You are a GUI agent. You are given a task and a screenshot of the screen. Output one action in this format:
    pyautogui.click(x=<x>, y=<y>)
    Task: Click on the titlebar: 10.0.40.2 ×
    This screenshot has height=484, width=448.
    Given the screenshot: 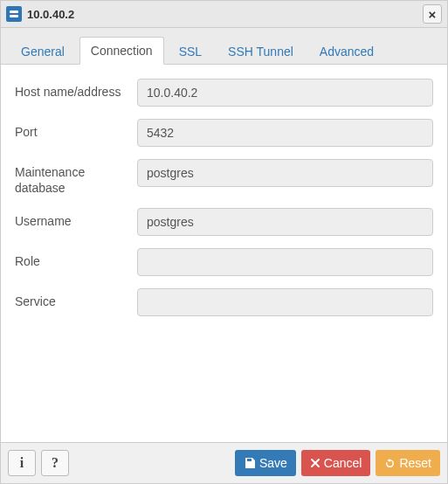 What is the action you would take?
    pyautogui.click(x=224, y=14)
    